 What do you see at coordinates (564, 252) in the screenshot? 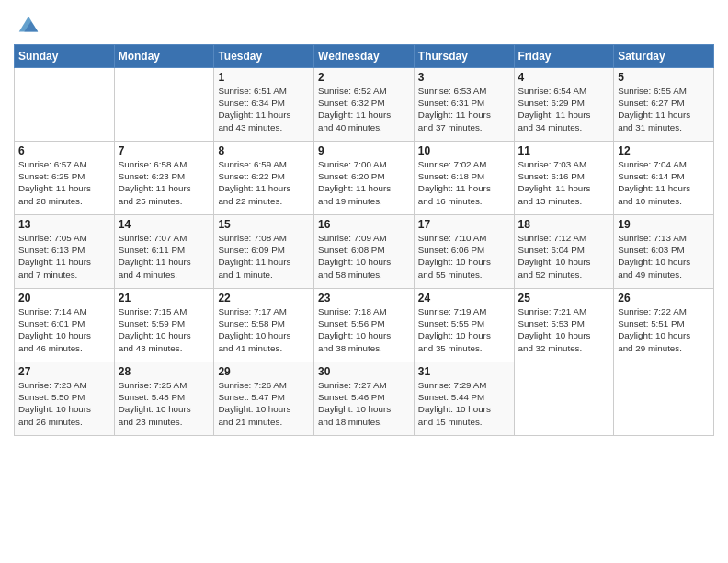
I see `calendar-cell: 18Sunrise: 7:12 AM Sunset: 6:04 PM Dayli…` at bounding box center [564, 252].